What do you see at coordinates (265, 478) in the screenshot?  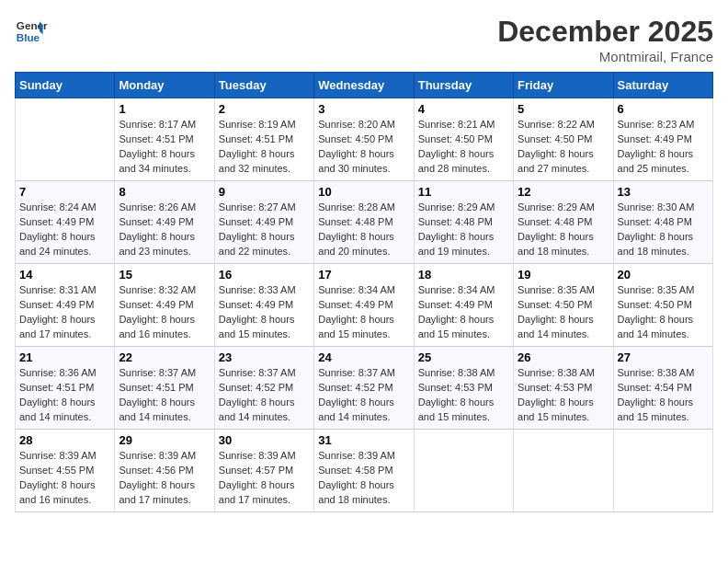 I see `day-info: Sunrise: 8:39 AM Sunset: 4:57 PM Dayligh…` at bounding box center [265, 478].